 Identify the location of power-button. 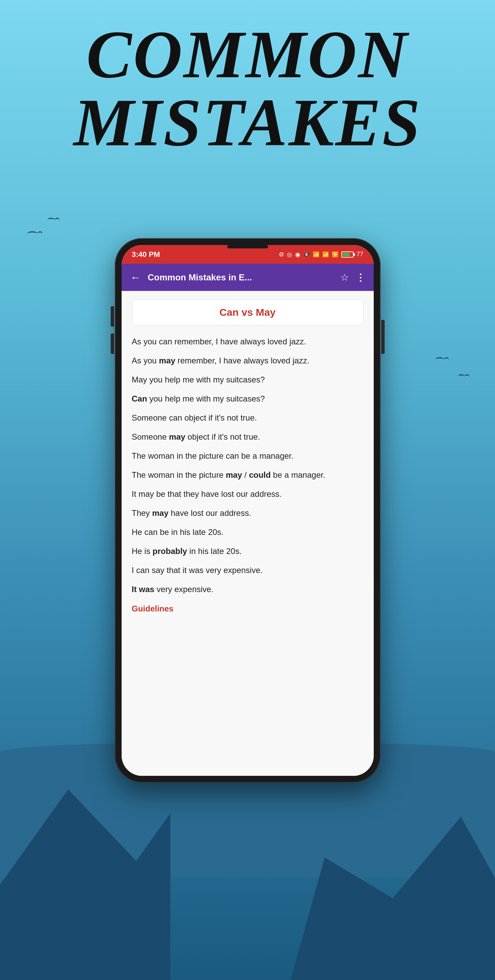
(383, 337).